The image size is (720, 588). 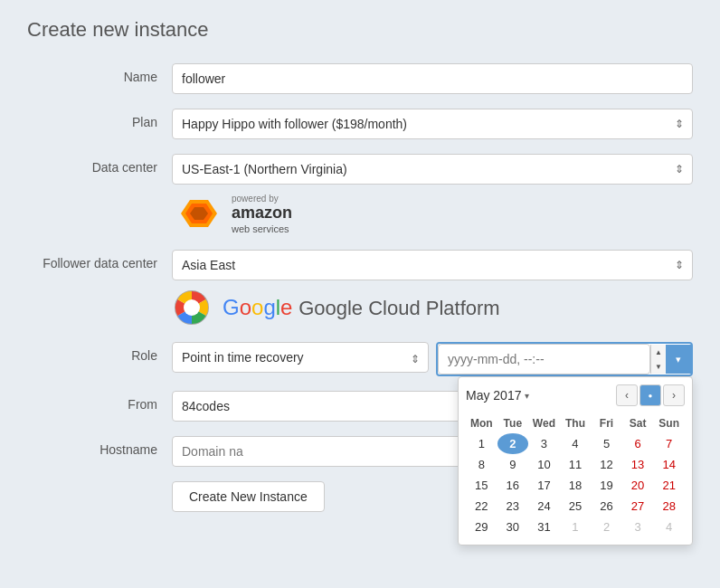 What do you see at coordinates (545, 526) in the screenshot?
I see `calendar-day: 31` at bounding box center [545, 526].